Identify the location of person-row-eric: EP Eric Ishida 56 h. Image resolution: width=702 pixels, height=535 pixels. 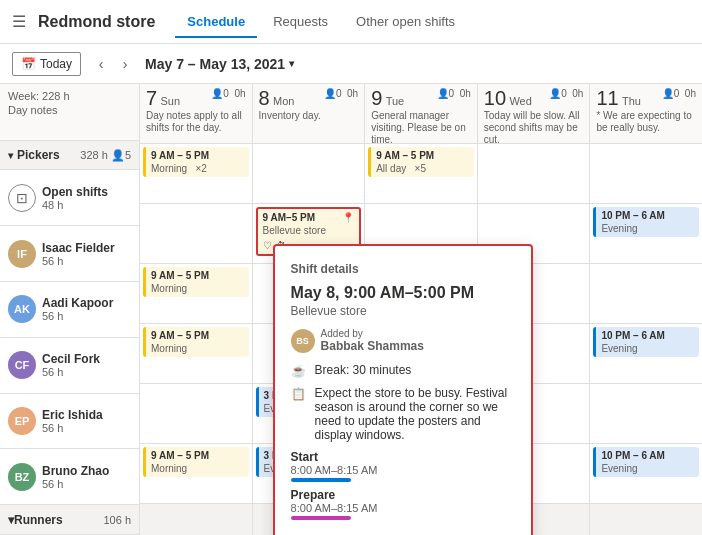
(70, 422).